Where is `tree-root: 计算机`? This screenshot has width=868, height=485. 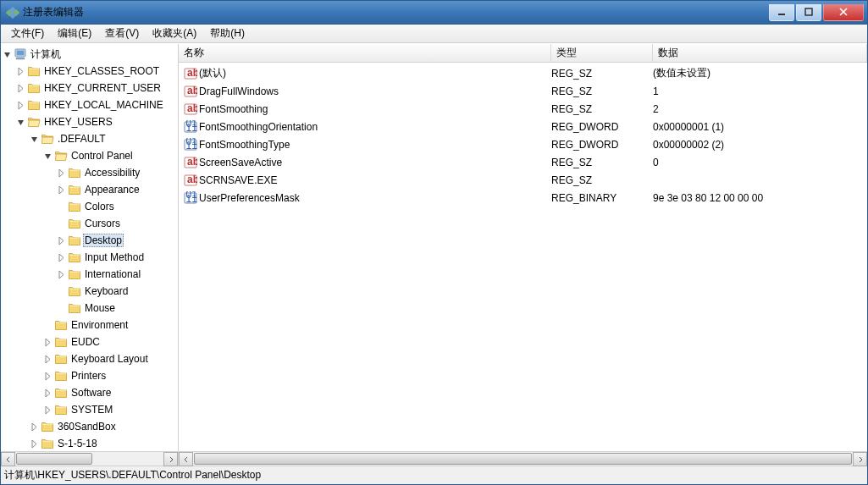 tree-root: 计算机 is located at coordinates (90, 54).